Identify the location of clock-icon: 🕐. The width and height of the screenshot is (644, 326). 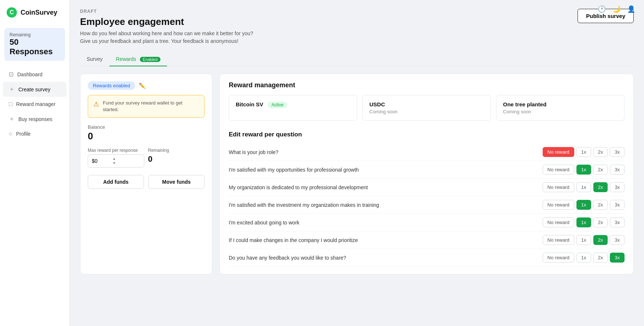
(602, 9).